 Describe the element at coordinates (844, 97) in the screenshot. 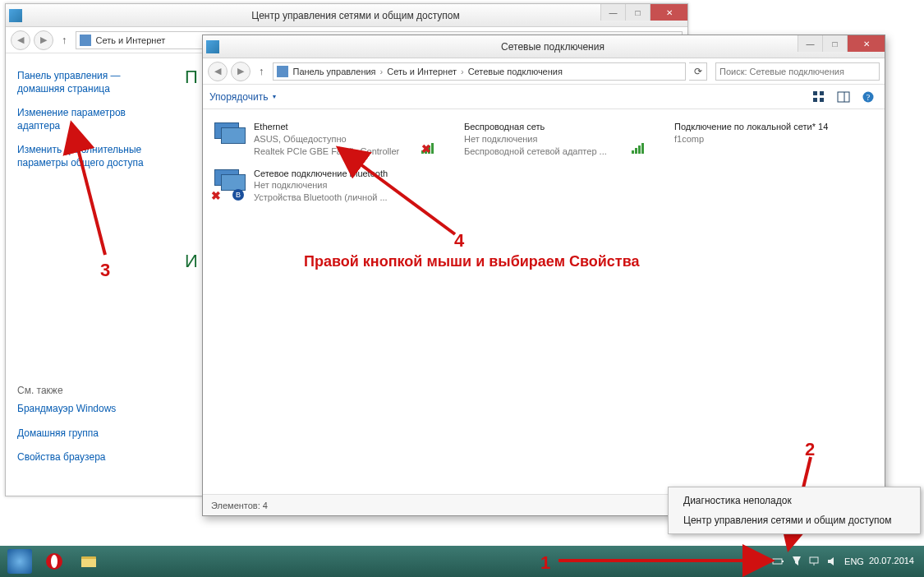

I see `preview-pane-button` at that location.